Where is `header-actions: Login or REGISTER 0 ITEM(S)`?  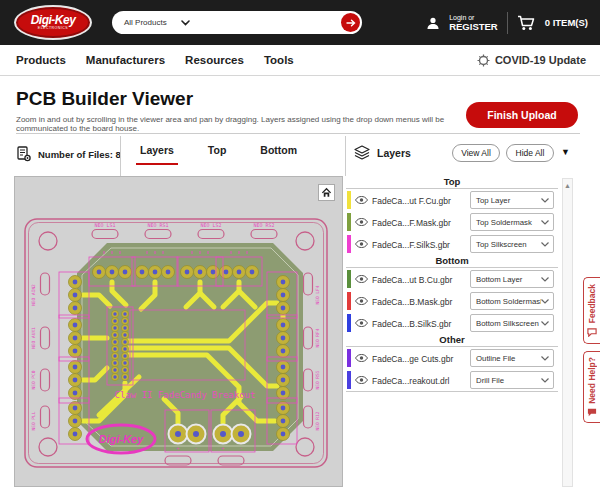
header-actions: Login or REGISTER 0 ITEM(S) is located at coordinates (507, 22).